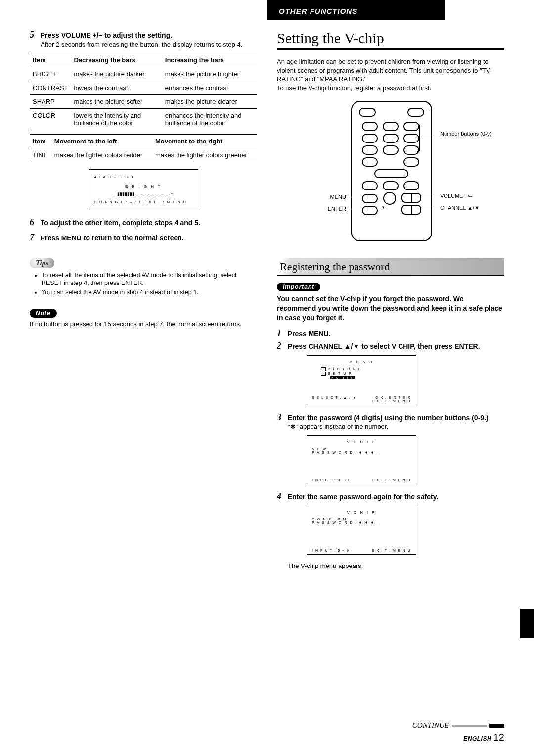  What do you see at coordinates (391, 38) in the screenshot?
I see `page-title: Setting the V-chip` at bounding box center [391, 38].